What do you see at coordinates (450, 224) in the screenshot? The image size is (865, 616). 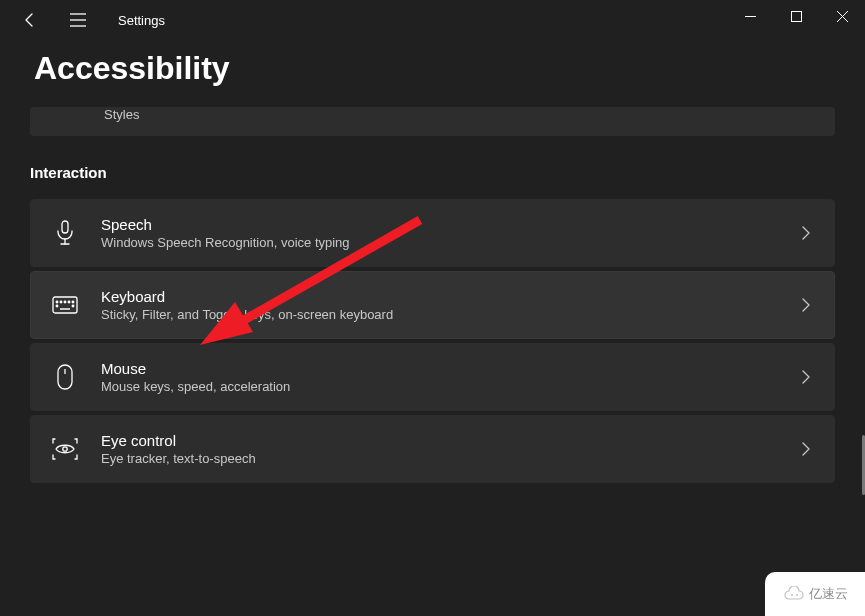 I see `item-title: Speech` at bounding box center [450, 224].